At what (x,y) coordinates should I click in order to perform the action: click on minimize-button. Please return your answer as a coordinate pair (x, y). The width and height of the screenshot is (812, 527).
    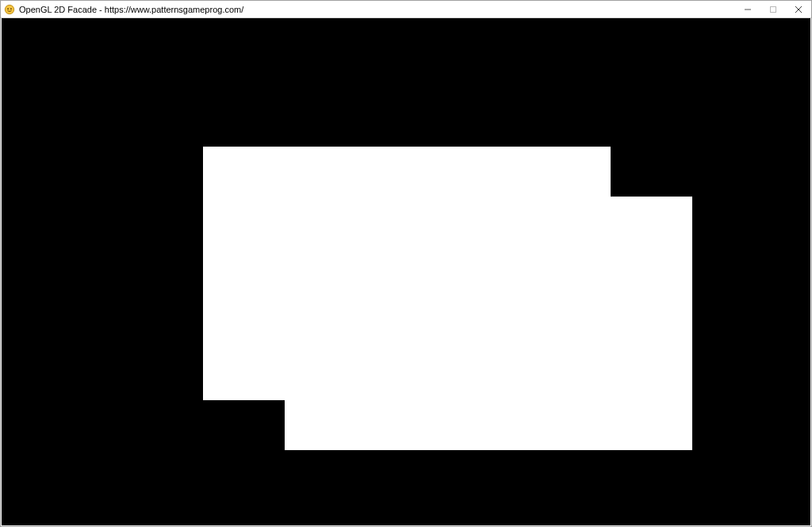
    Looking at the image, I should click on (748, 10).